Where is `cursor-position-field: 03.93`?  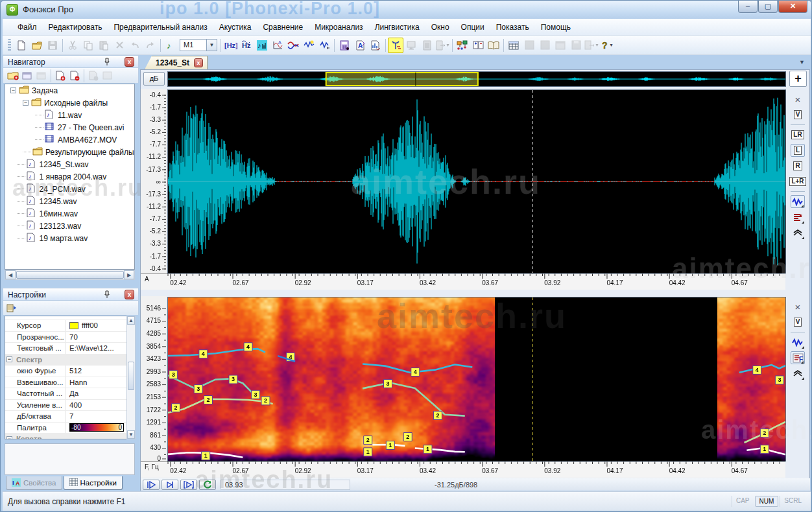 cursor-position-field: 03.93 is located at coordinates (285, 485).